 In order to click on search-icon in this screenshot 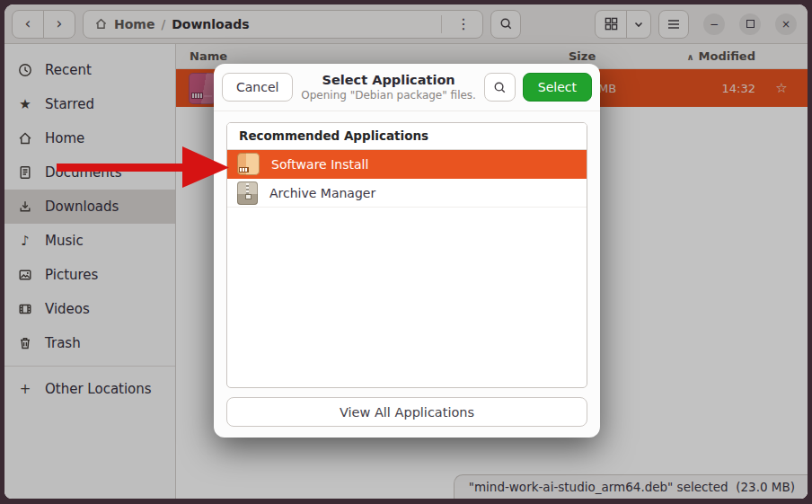, I will do `click(499, 88)`.